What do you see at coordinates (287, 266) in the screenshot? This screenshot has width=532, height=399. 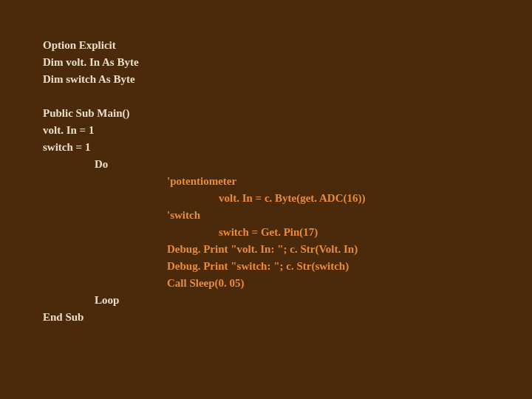 I see `code-line-highlight: Debug. Print "switch: "; c. Str(switch)` at bounding box center [287, 266].